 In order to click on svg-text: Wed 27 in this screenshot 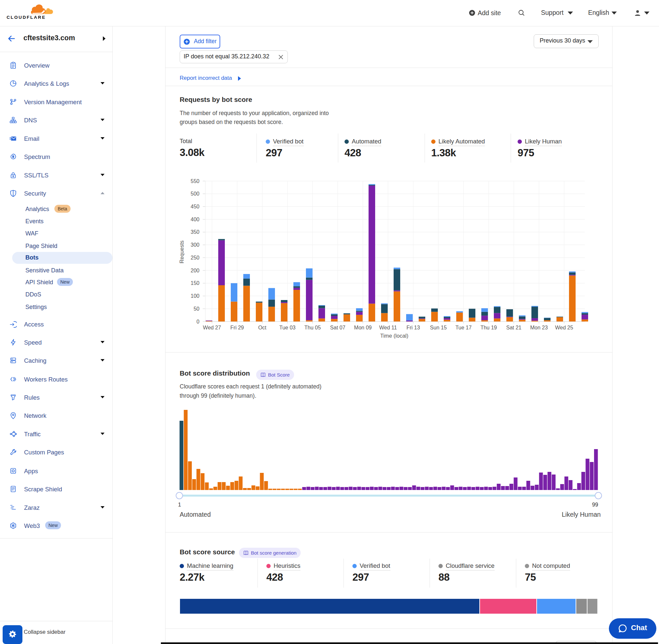, I will do `click(212, 327)`.